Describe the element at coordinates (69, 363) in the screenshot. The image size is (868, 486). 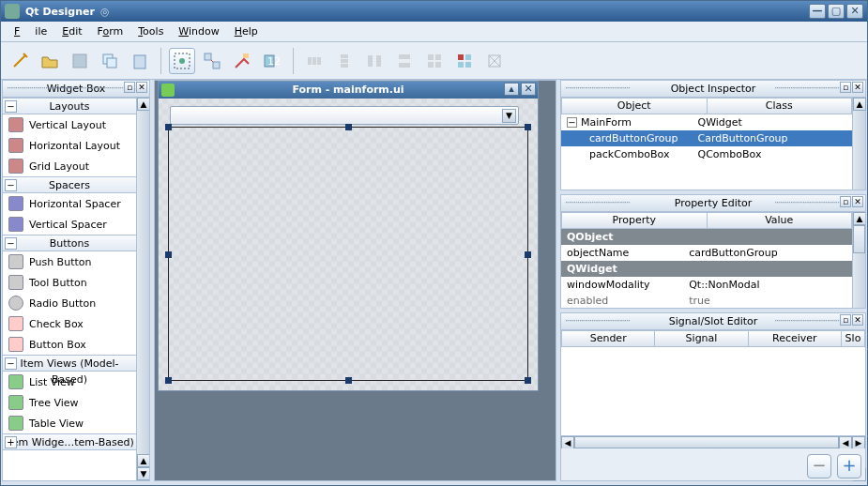
I see `category-itemviews: −Item Views (Model-Based)` at that location.